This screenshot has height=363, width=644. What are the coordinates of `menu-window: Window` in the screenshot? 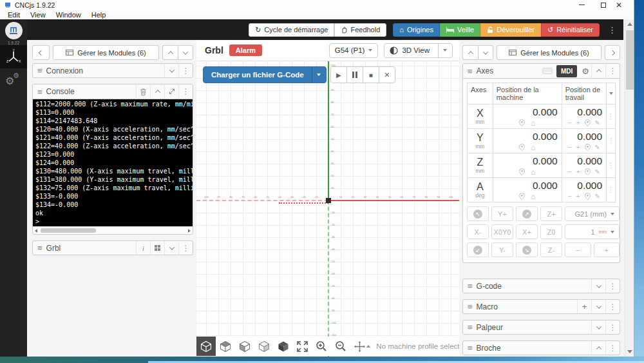 It's located at (68, 15).